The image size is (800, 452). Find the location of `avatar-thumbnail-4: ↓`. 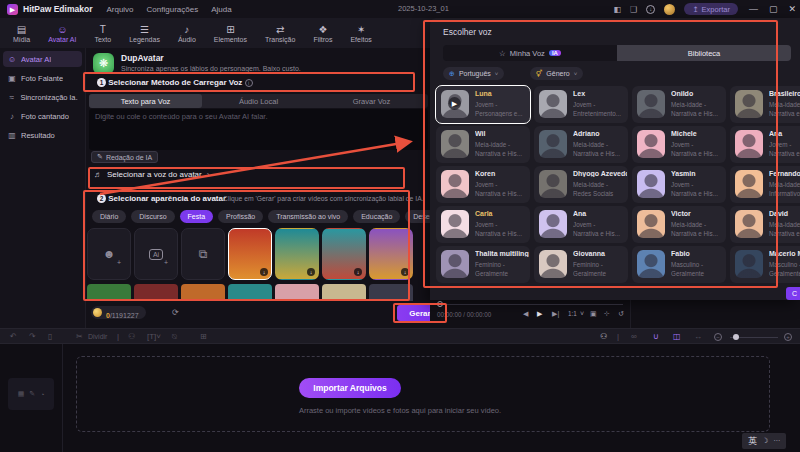

avatar-thumbnail-4: ↓ is located at coordinates (297, 254).